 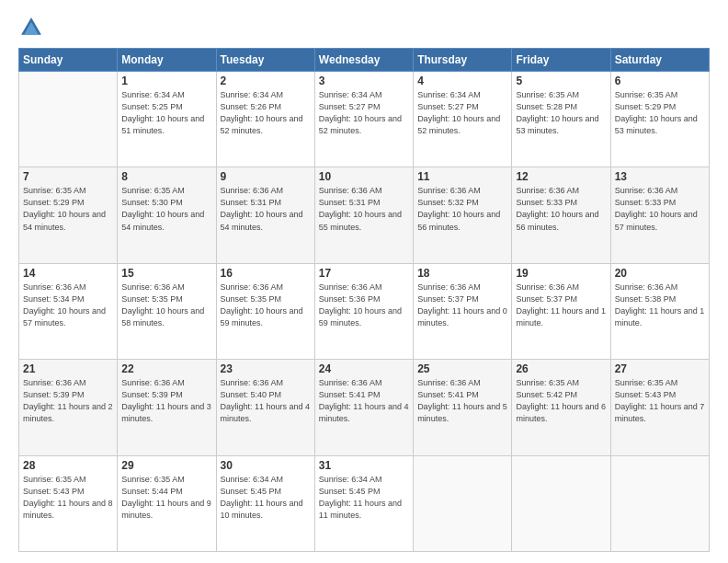 I want to click on day-number: 21, so click(x=68, y=369).